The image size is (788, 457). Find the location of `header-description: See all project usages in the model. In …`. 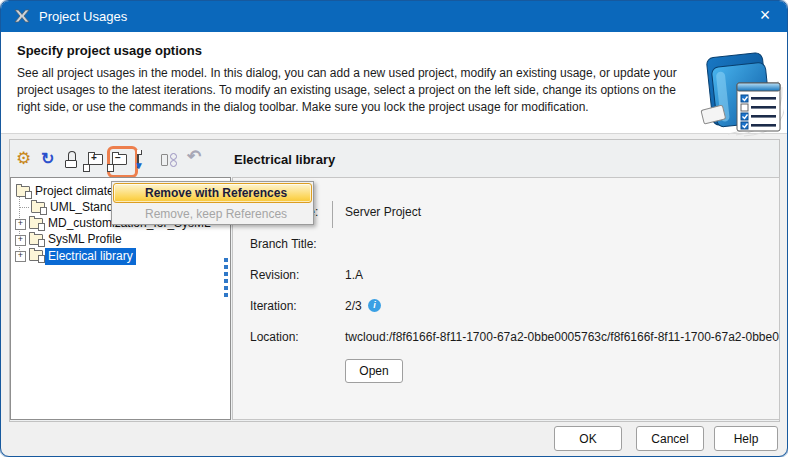

header-description: See all project usages in the model. In … is located at coordinates (357, 90).